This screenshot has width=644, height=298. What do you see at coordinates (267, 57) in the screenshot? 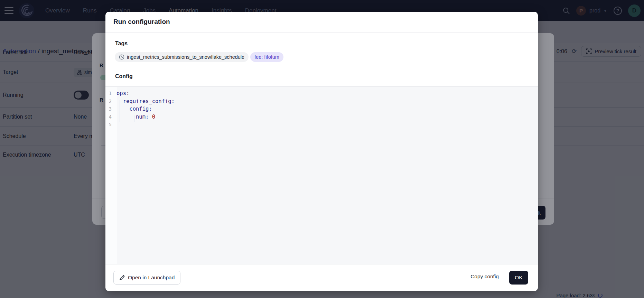
I see `tag-fee-label: fee: fifofum` at bounding box center [267, 57].